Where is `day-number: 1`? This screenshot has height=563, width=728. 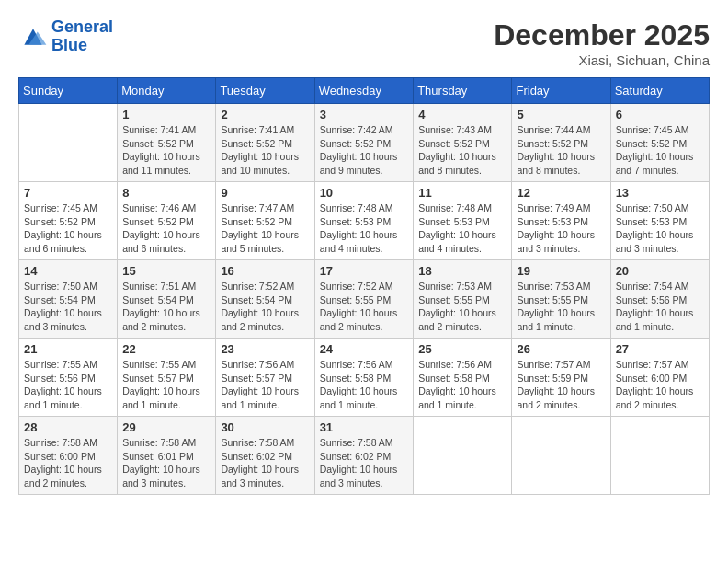
day-number: 1 is located at coordinates (166, 114).